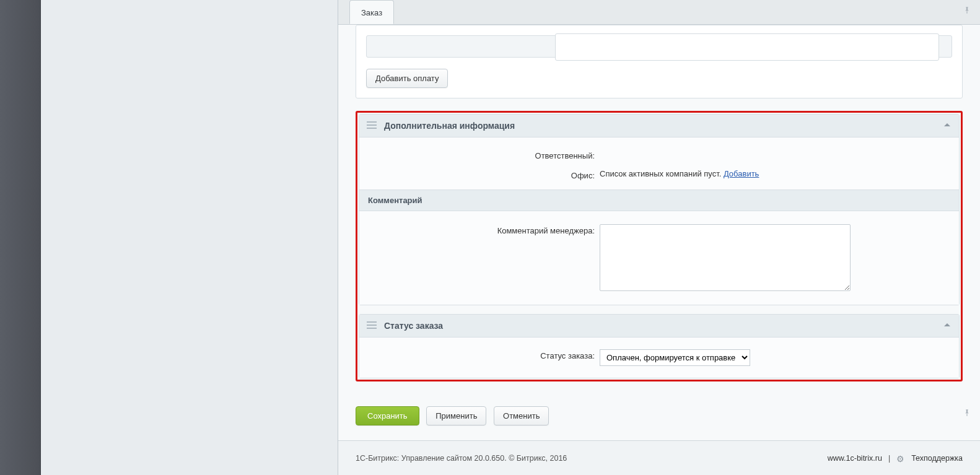 The width and height of the screenshot is (980, 475). I want to click on section-head-status: Статус заказа, so click(659, 326).